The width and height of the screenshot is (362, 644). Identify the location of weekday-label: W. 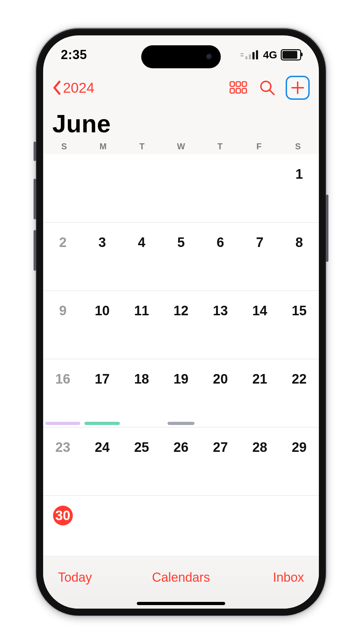
(181, 146).